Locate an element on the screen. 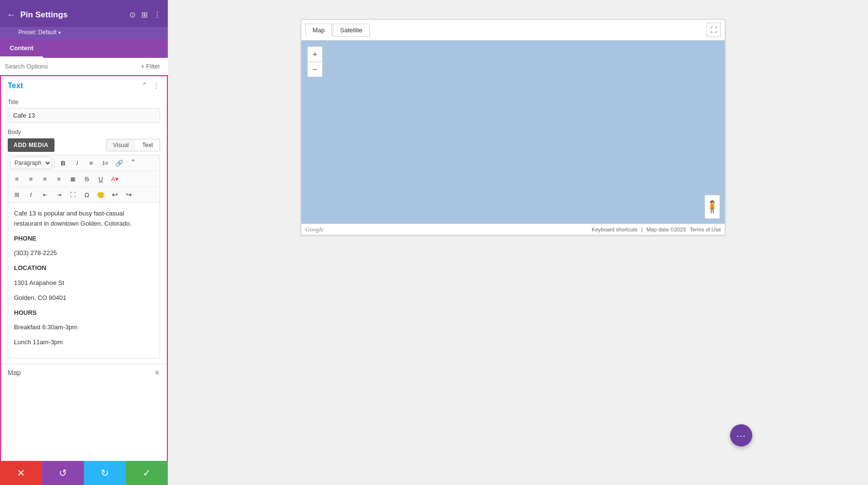 This screenshot has height=485, width=868. close-button: ✕ is located at coordinates (21, 473).